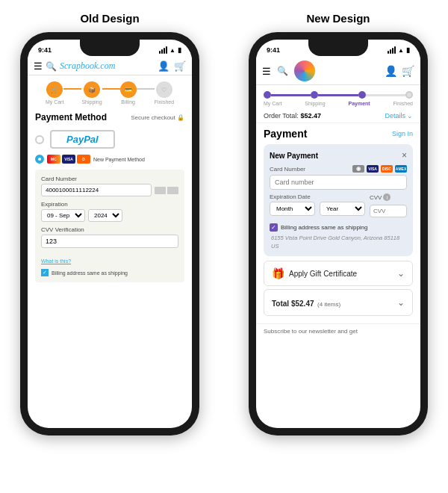 This screenshot has height=493, width=448. I want to click on new-month-select: Month, so click(293, 209).